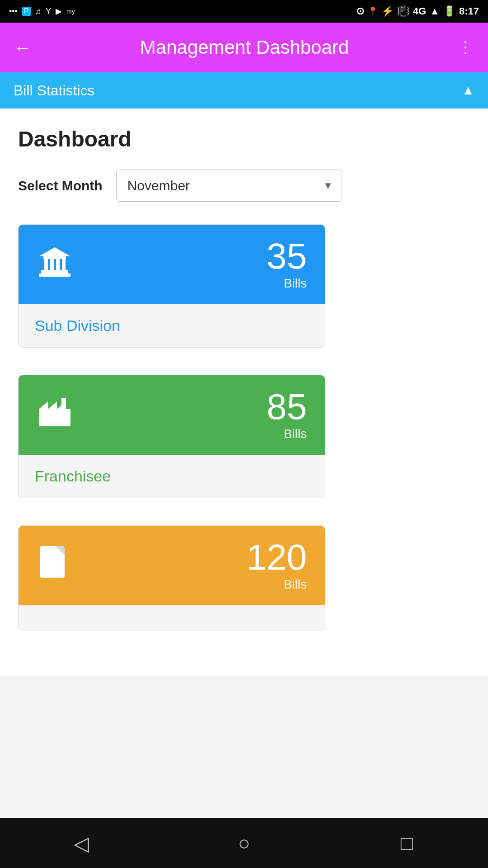 The width and height of the screenshot is (488, 868). What do you see at coordinates (277, 585) in the screenshot?
I see `third-card-bills-label: Bills` at bounding box center [277, 585].